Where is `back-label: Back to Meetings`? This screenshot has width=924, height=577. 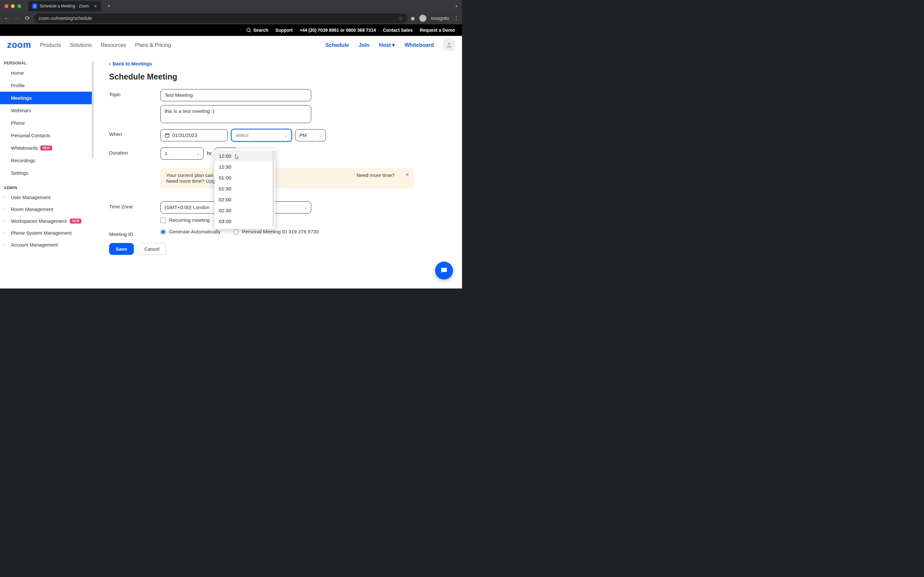
back-label: Back to Meetings is located at coordinates (132, 64).